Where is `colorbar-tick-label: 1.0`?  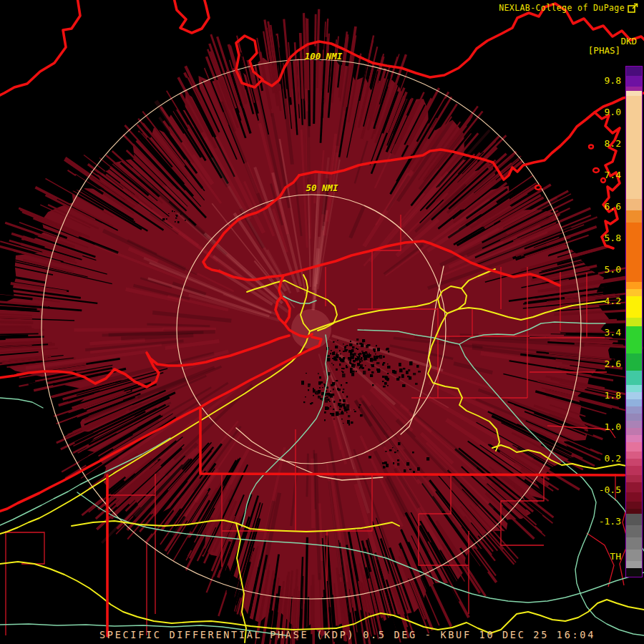 colorbar-tick-label: 1.0 is located at coordinates (613, 426).